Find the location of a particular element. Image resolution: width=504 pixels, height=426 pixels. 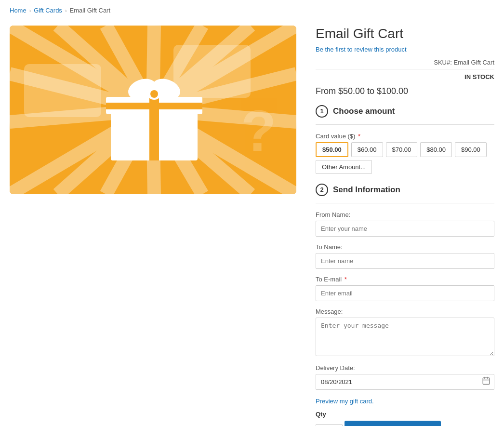

breadcrumb-home: Home is located at coordinates (18, 11).